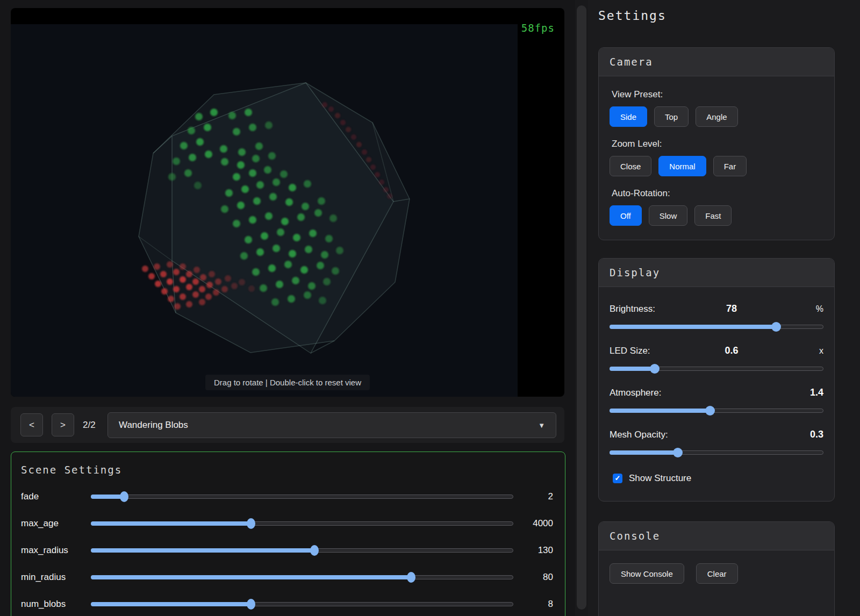 Image resolution: width=860 pixels, height=616 pixels. What do you see at coordinates (302, 497) in the screenshot?
I see `slider-track` at bounding box center [302, 497].